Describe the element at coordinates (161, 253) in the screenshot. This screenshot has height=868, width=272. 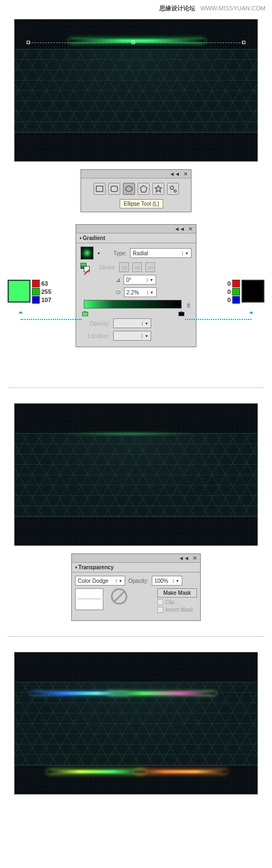
I see `gradient-type-select: Radial▼` at that location.